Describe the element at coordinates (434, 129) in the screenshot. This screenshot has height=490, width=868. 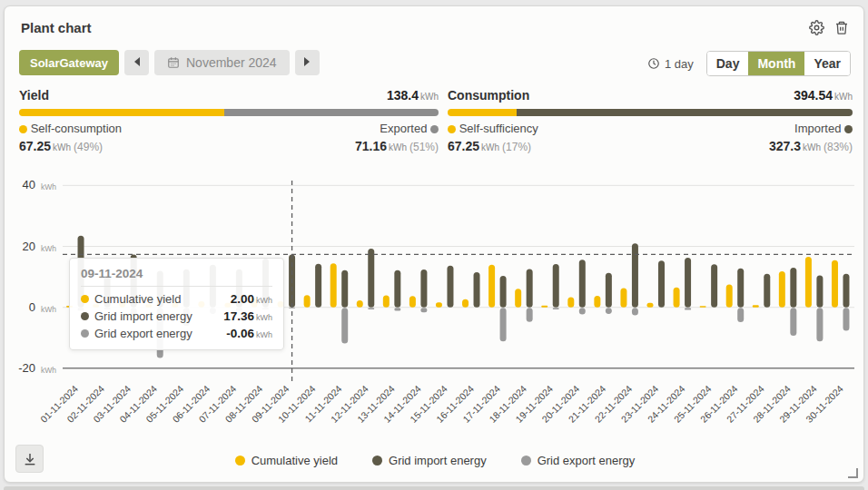
I see `exported-dot-icon` at that location.